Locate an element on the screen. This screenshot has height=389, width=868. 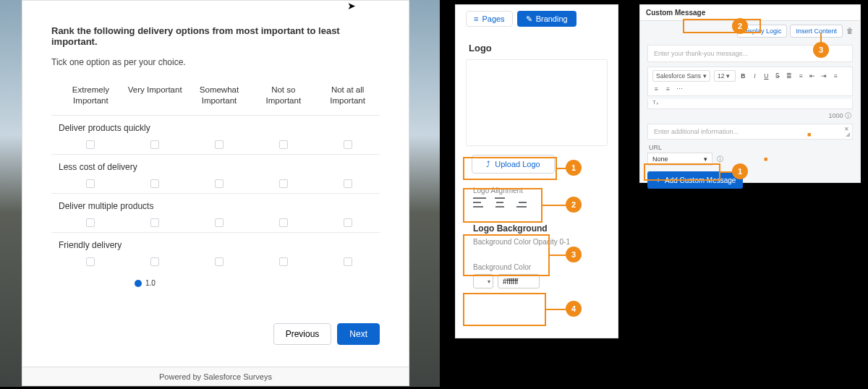
scale-1: Very Important is located at coordinates (155, 95).